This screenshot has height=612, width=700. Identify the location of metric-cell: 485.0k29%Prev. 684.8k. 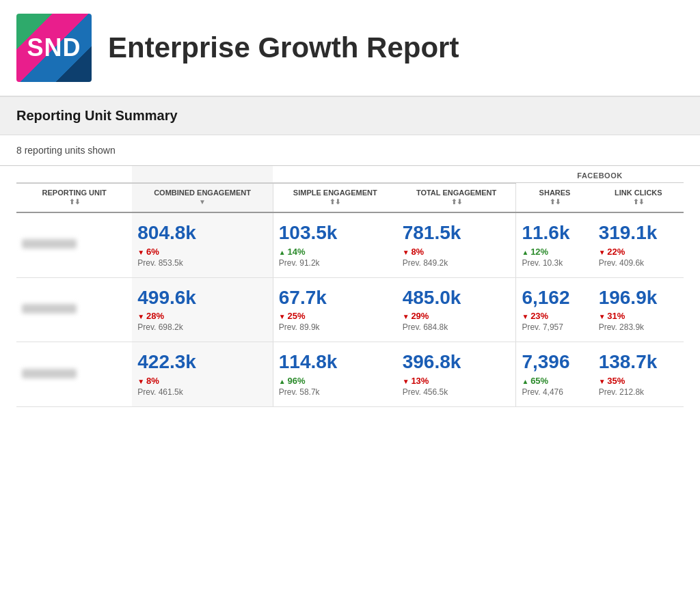
(457, 310).